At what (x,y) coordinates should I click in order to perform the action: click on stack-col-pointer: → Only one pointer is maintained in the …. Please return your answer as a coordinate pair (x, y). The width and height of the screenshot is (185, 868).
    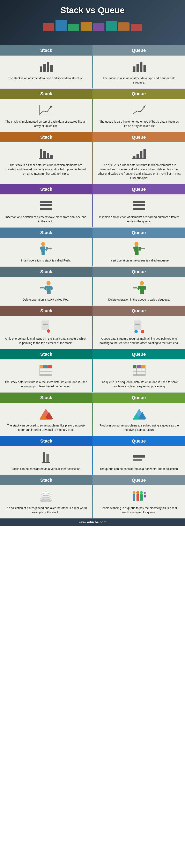
    Looking at the image, I should click on (46, 333).